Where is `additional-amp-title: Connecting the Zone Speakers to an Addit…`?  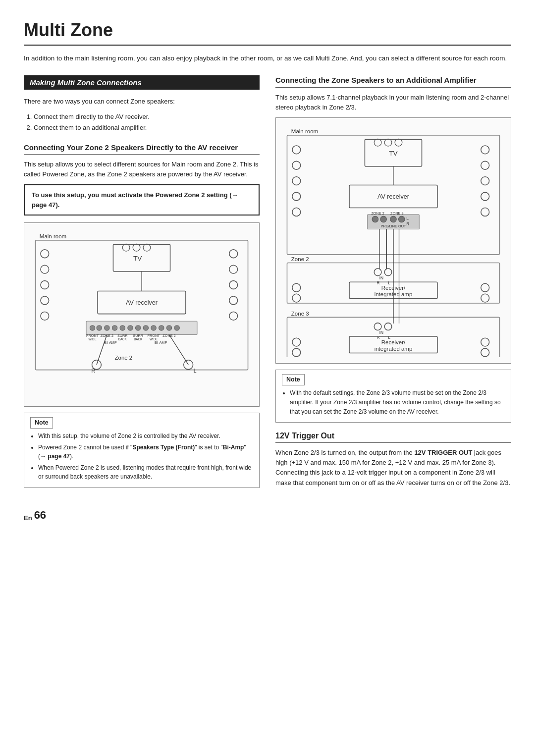 additional-amp-title: Connecting the Zone Speakers to an Addit… is located at coordinates (393, 81).